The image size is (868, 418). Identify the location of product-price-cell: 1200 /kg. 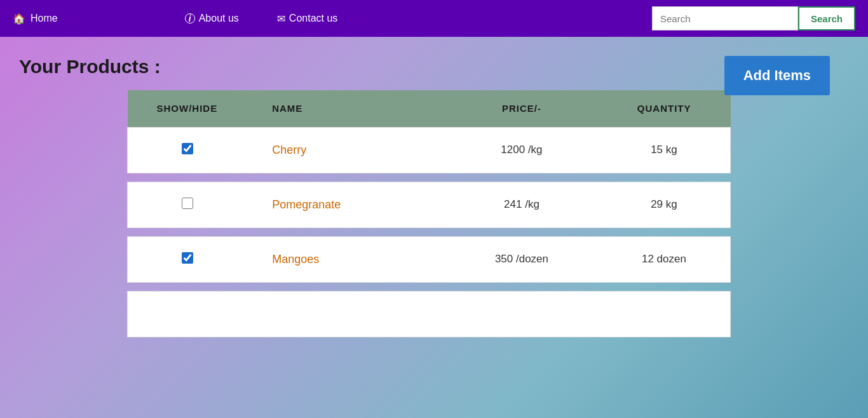
(522, 150).